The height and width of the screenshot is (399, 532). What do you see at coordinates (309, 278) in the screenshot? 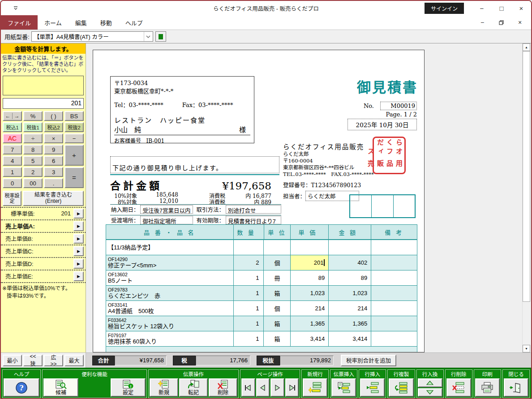
I see `cell-price: 89` at bounding box center [309, 278].